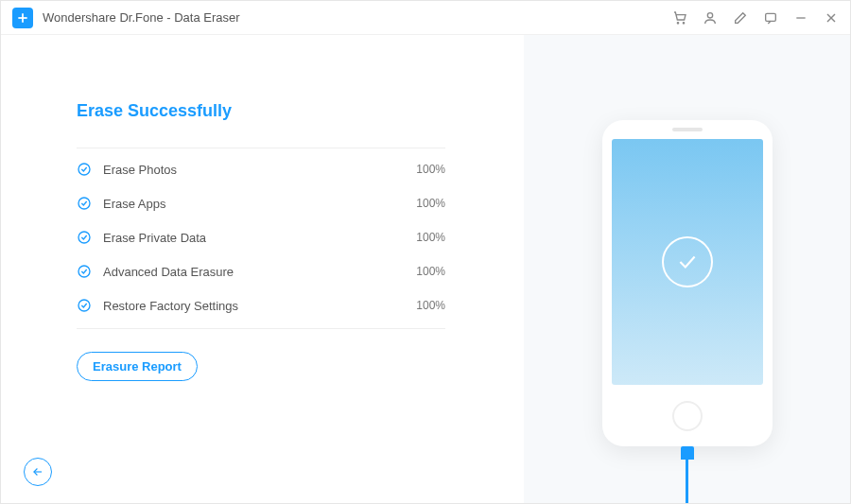 The height and width of the screenshot is (504, 851). Describe the element at coordinates (259, 272) in the screenshot. I see `item-label: Advanced Data Erasure` at that location.